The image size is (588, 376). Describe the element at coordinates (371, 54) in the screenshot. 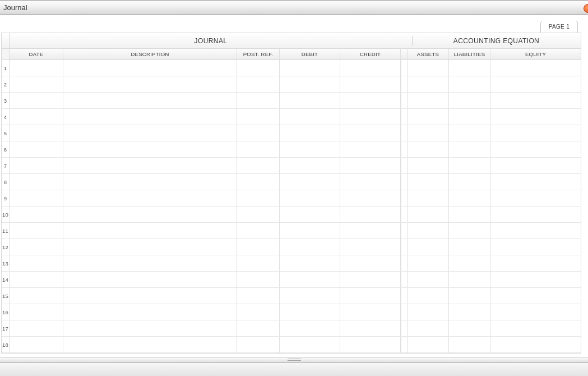

I see `header-credit: CREDIT` at that location.